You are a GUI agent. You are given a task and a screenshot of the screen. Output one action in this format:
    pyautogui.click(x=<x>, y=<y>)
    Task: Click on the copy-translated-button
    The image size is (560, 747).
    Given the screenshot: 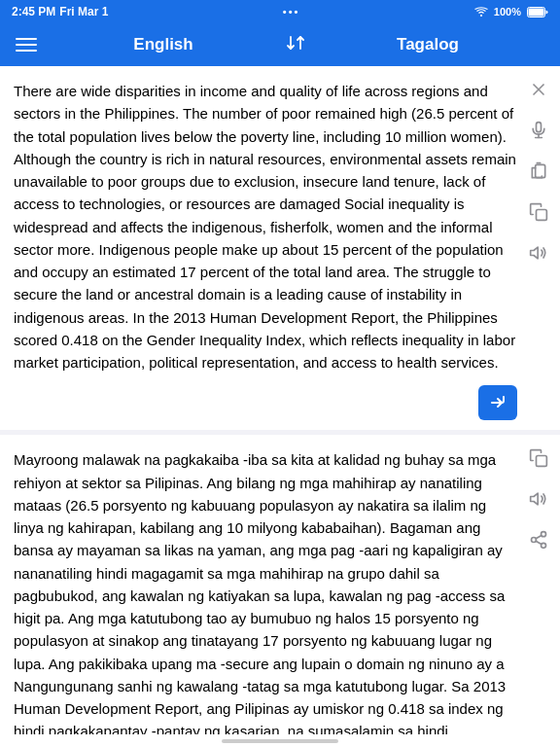 What is the action you would take?
    pyautogui.click(x=539, y=458)
    